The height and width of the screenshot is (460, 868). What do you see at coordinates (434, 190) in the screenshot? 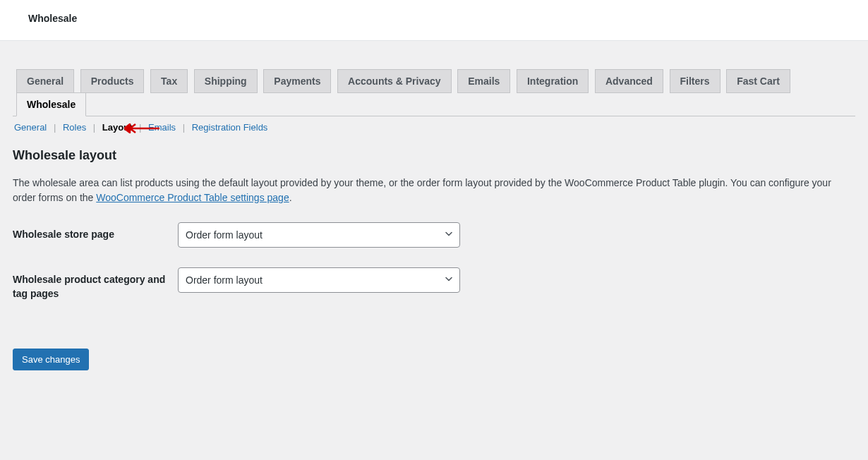
I see `section-description: The wholesale area can list products usi…` at bounding box center [434, 190].